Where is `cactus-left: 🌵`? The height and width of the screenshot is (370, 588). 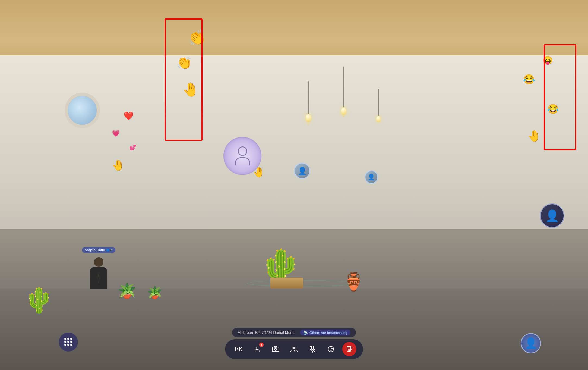
cactus-left: 🌵 is located at coordinates (39, 300).